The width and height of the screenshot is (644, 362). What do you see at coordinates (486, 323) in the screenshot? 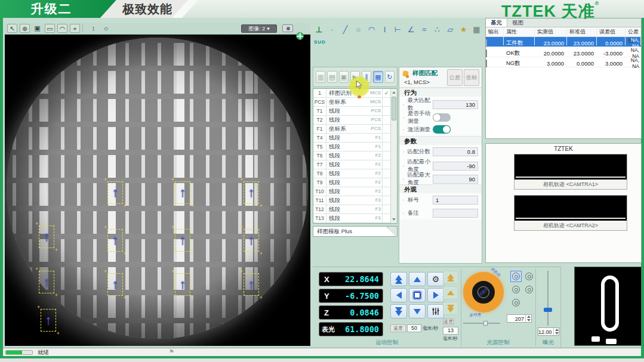
I see `light-slider-handle` at bounding box center [486, 323].